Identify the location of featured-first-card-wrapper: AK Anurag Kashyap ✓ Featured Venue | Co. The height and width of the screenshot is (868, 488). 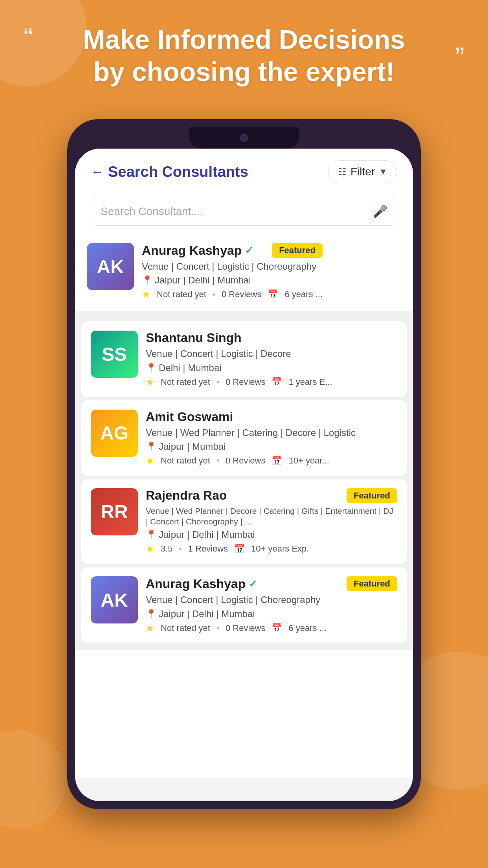
(244, 271).